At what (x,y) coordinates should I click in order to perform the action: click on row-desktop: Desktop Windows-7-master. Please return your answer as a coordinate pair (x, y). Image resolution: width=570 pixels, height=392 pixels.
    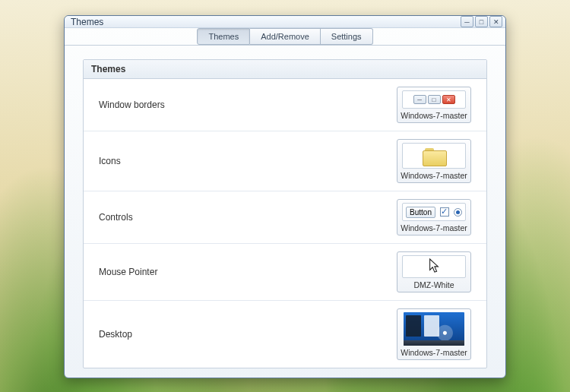
    Looking at the image, I should click on (285, 334).